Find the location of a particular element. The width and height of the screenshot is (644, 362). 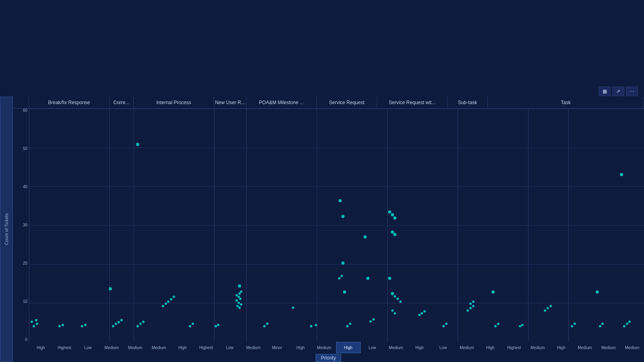

col-header-internal: Internal Process is located at coordinates (174, 102).